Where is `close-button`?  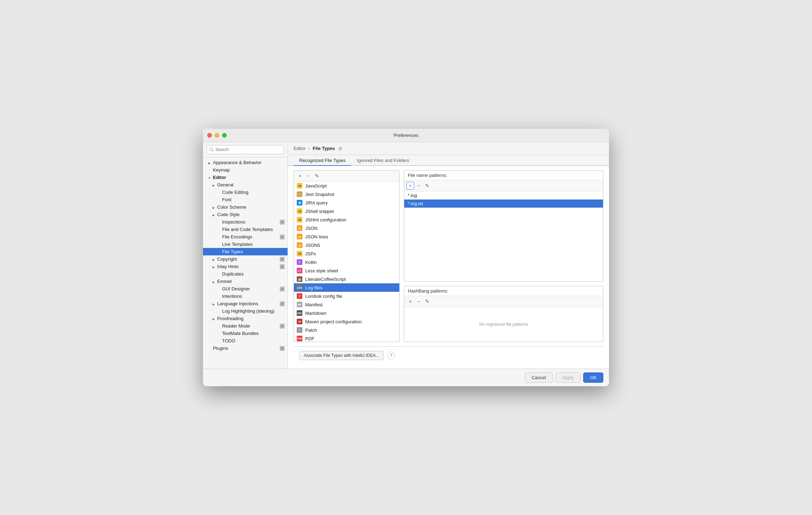
close-button is located at coordinates (209, 135).